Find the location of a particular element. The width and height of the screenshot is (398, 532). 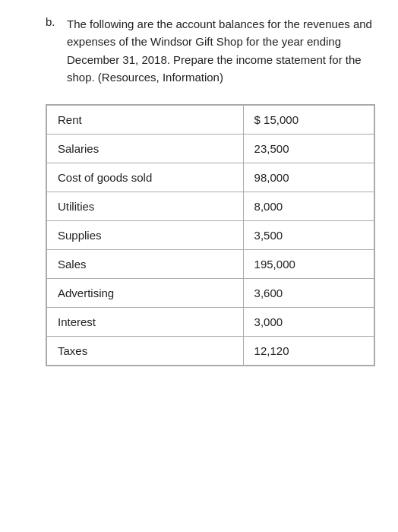

account-label: Sales is located at coordinates (146, 264).